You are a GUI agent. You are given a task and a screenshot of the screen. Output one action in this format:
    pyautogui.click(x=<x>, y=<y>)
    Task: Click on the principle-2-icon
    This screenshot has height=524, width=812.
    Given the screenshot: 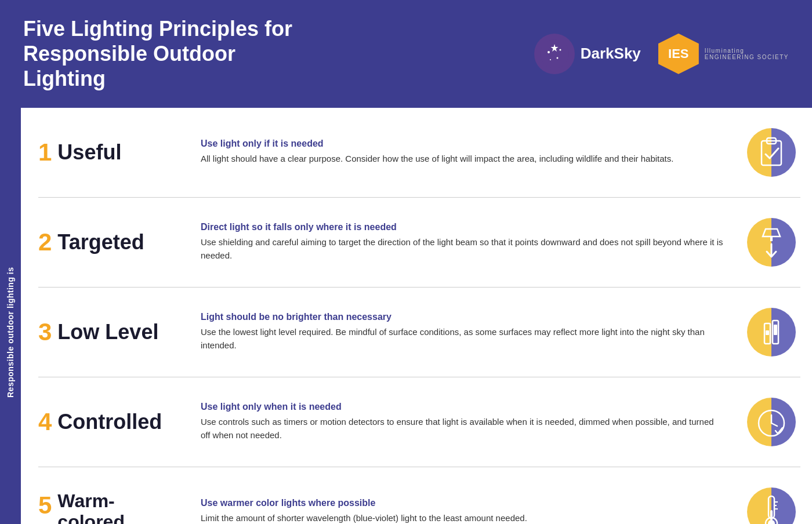 What is the action you would take?
    pyautogui.click(x=771, y=242)
    